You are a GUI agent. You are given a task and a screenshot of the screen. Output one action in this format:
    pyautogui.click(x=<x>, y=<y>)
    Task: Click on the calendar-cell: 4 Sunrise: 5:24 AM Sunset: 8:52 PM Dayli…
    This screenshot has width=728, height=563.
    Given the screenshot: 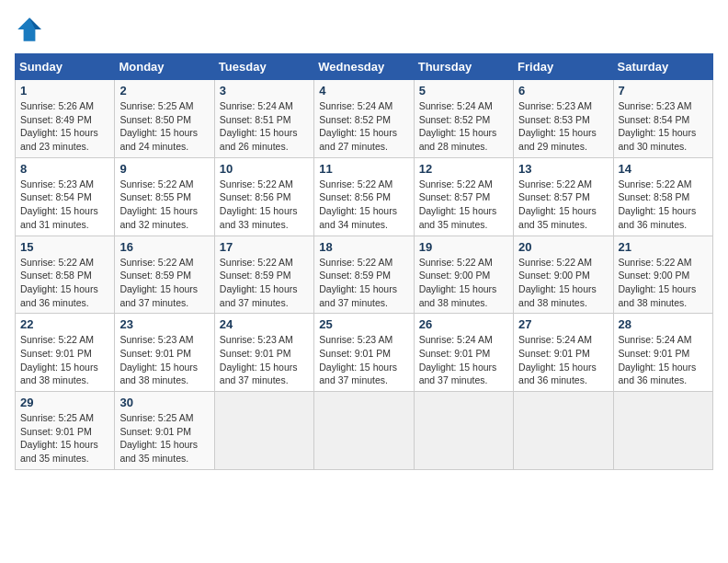 What is the action you would take?
    pyautogui.click(x=364, y=120)
    